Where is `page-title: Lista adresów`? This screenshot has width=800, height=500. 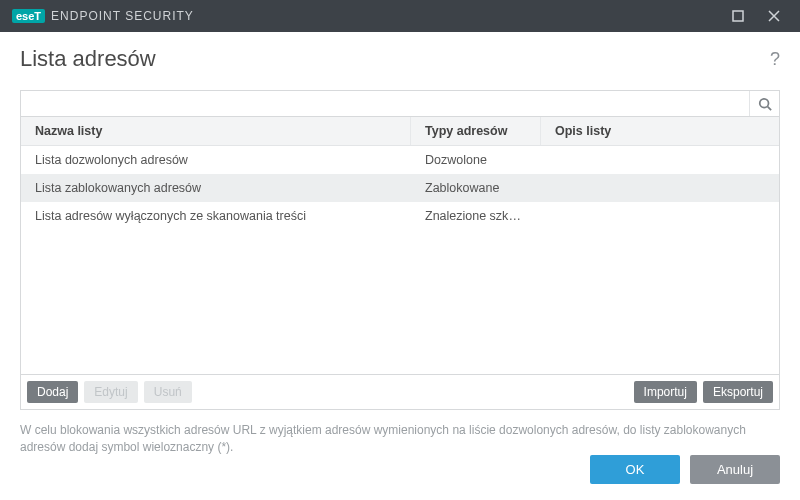 page-title: Lista adresów is located at coordinates (88, 59).